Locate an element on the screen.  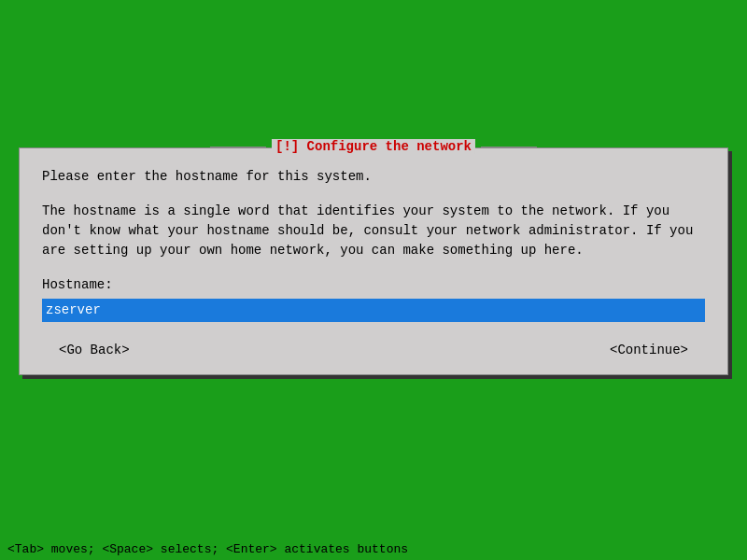
status-bar-text: <Tab> moves; <Space> selects; <Enter> ac… is located at coordinates (207, 549).